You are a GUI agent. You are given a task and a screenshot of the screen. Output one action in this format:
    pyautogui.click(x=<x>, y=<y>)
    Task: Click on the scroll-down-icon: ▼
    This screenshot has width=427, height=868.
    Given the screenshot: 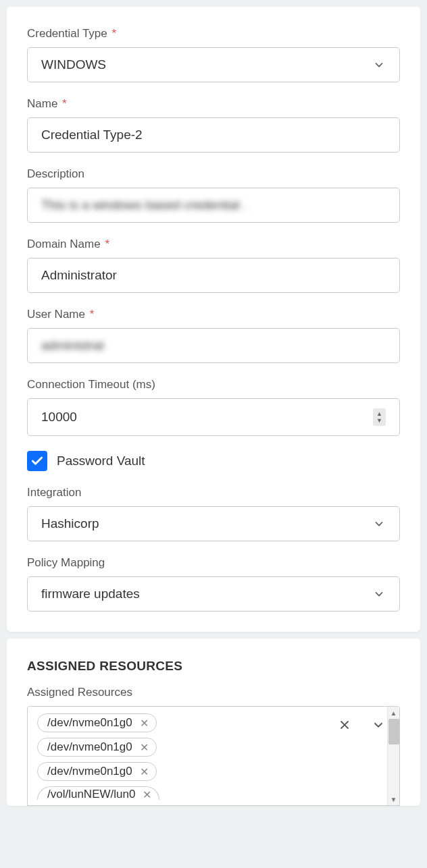 What is the action you would take?
    pyautogui.click(x=393, y=799)
    